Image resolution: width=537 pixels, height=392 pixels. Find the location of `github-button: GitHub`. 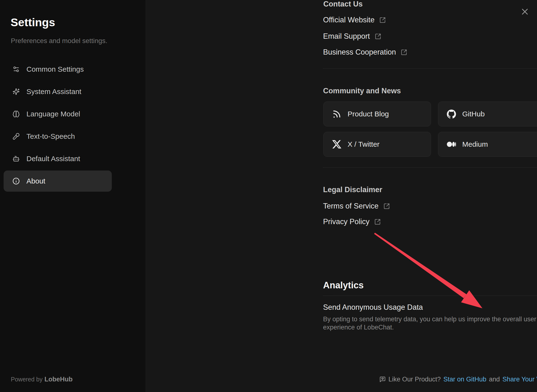

github-button: GitHub is located at coordinates (487, 114).